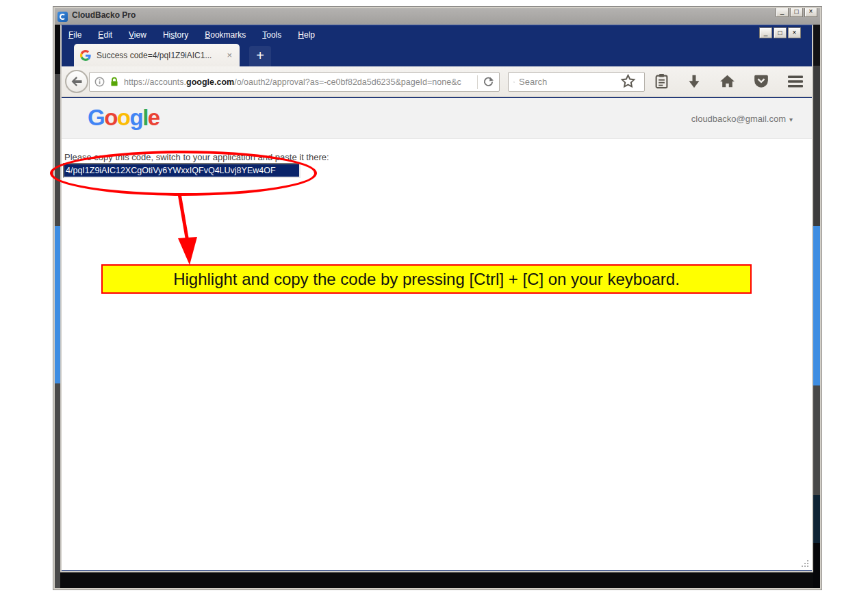 Image resolution: width=868 pixels, height=608 pixels. I want to click on logo-letter: g, so click(137, 118).